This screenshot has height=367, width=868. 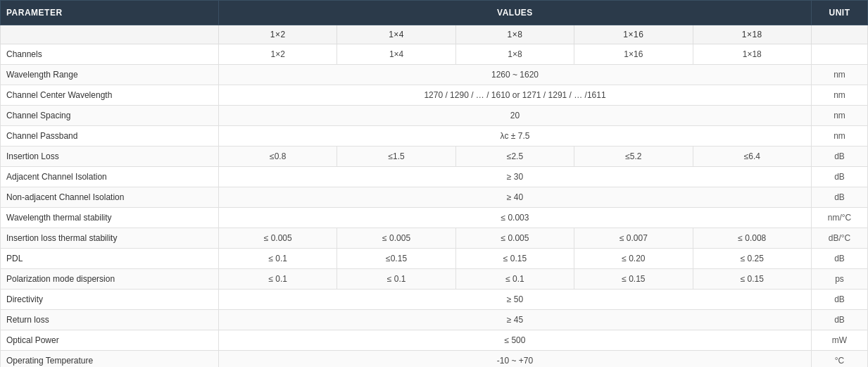 I want to click on value-cell-span: ≥ 50, so click(x=515, y=300).